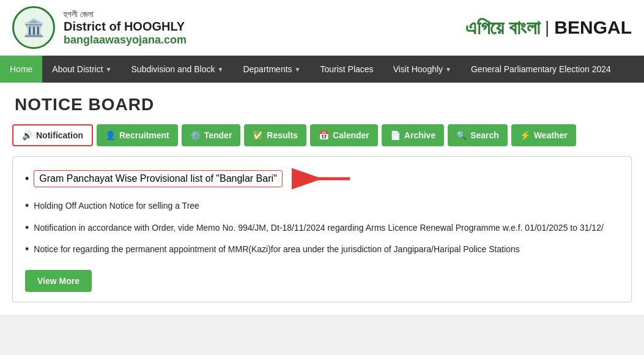  What do you see at coordinates (344, 135) in the screenshot?
I see `tab-calender: 📅 Calender` at bounding box center [344, 135].